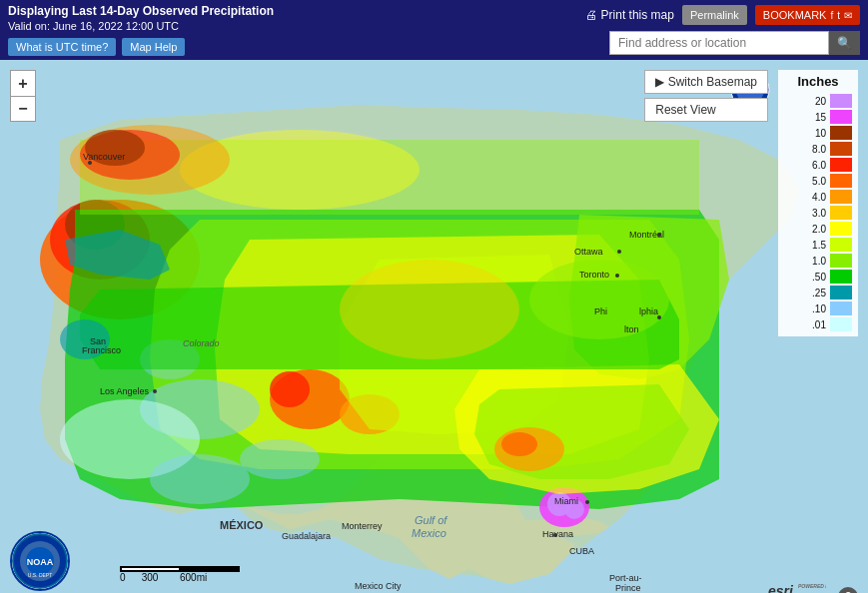  I want to click on legend-row: 1.5, so click(818, 245).